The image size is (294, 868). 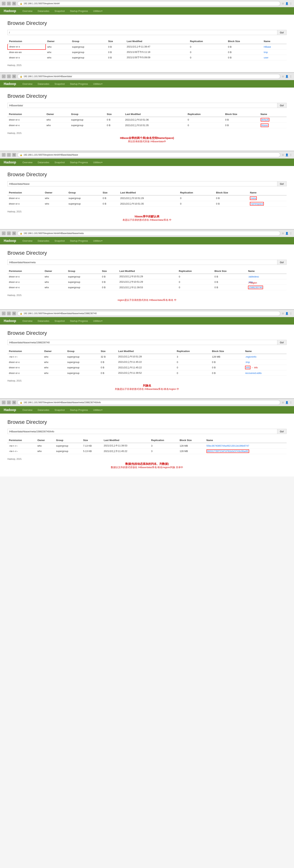 What do you see at coordinates (149, 155) in the screenshot?
I see `url-bar-3: 🔒 192.168.1.101:50070/explorer.html#/HBa…` at bounding box center [149, 155].